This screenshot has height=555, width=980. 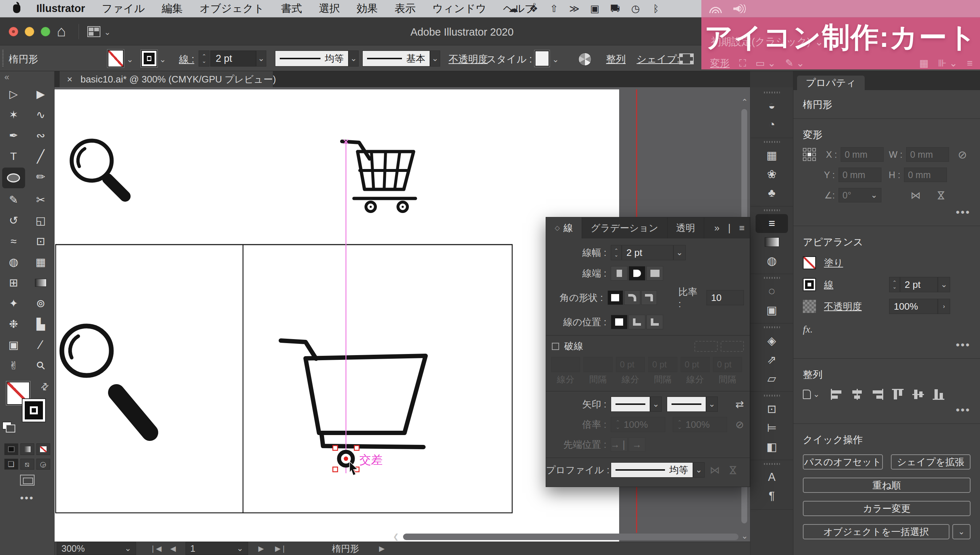 I want to click on tool-symbol-sprayer-tool: ❉, so click(x=14, y=324).